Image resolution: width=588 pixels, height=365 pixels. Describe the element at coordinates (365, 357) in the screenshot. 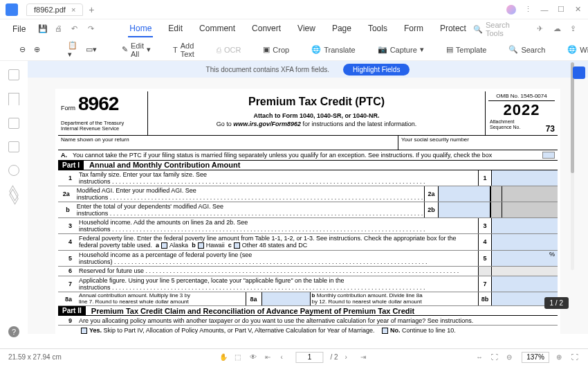

I see `last-page-icon: ⇥` at that location.